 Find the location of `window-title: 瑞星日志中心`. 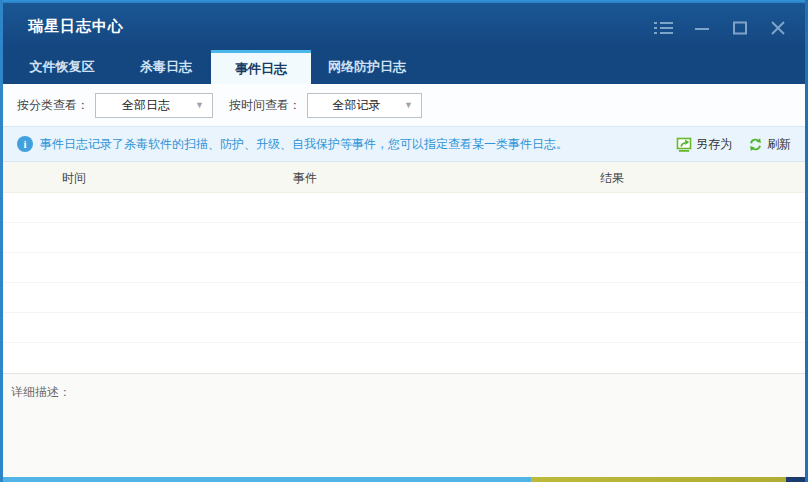

window-title: 瑞星日志中心 is located at coordinates (76, 26).